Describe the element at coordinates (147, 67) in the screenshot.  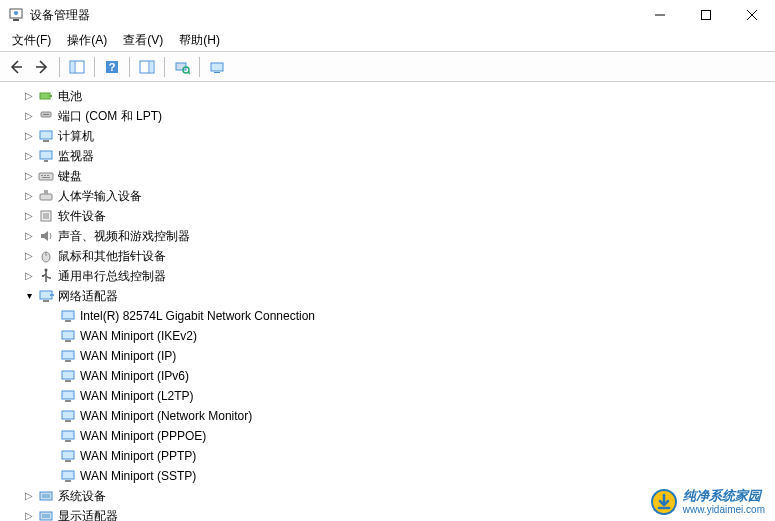
I see `action-pane-button` at that location.